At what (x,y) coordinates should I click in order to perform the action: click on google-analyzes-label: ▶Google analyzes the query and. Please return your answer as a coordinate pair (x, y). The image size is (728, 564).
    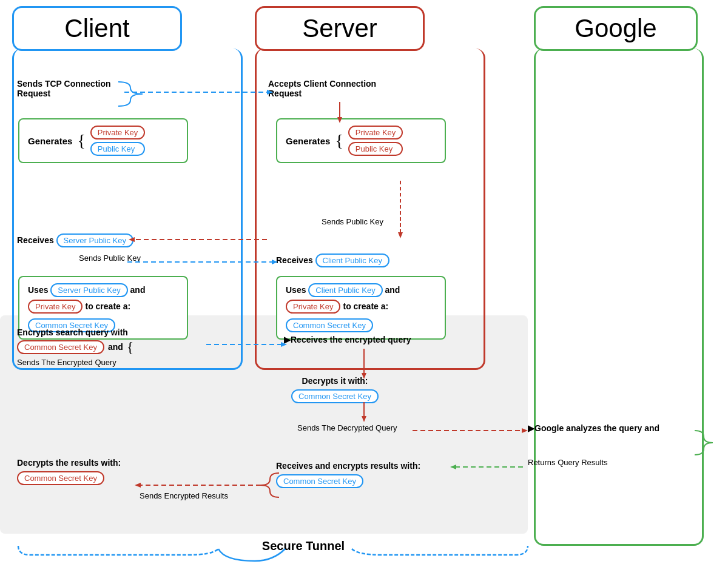
    Looking at the image, I should click on (593, 428).